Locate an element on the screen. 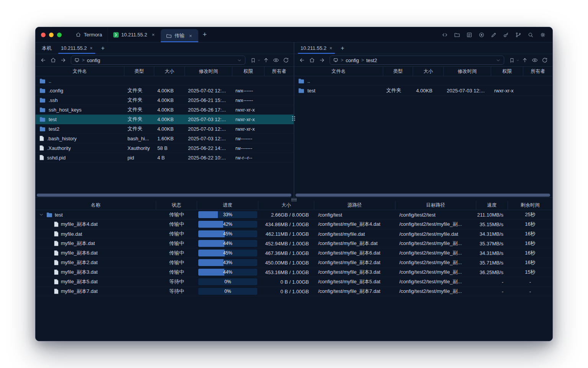 The width and height of the screenshot is (588, 368). file-name: sshd.pid is located at coordinates (56, 158).